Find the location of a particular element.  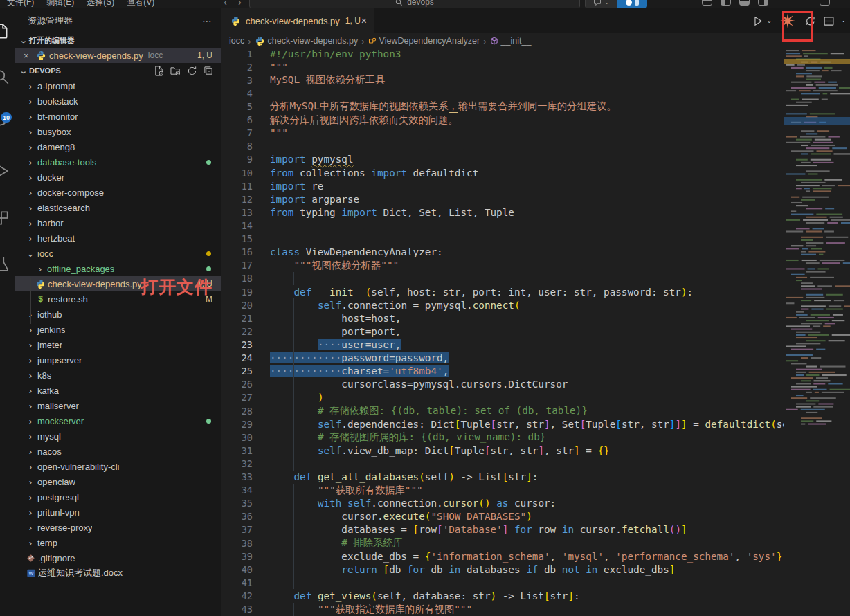

open-editors-title: 打开的编辑器 is located at coordinates (52, 40).